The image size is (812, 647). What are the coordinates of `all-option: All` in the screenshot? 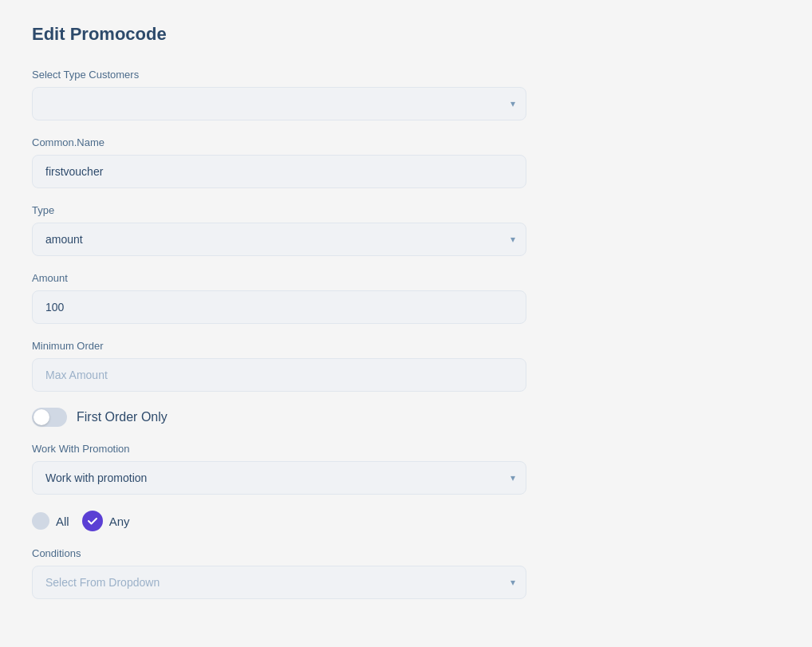 It's located at (51, 521).